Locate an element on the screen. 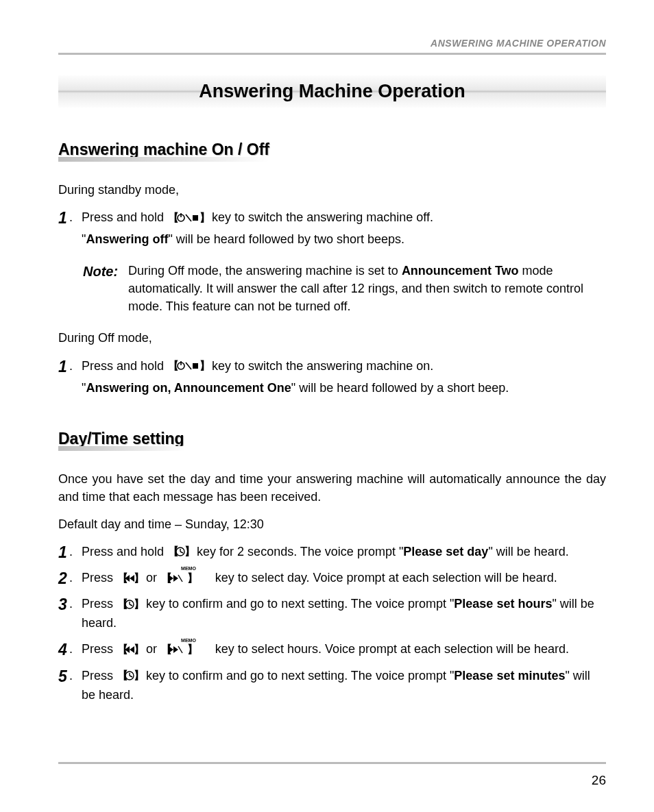  step-number: 2 is located at coordinates (63, 579).